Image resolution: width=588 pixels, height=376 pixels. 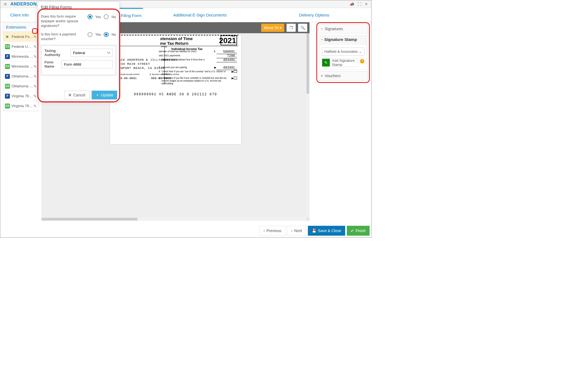 I want to click on ext-row-label: Federal US 1040-ES, so click(x=22, y=47).